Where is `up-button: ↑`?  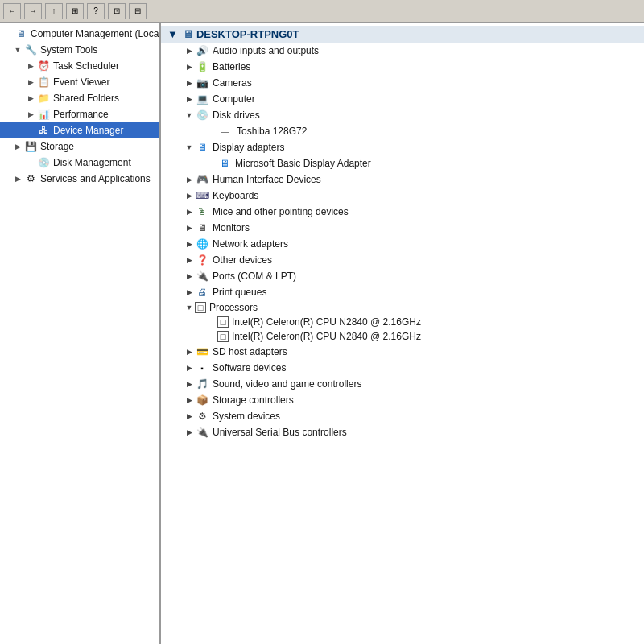
up-button: ↑ is located at coordinates (54, 11).